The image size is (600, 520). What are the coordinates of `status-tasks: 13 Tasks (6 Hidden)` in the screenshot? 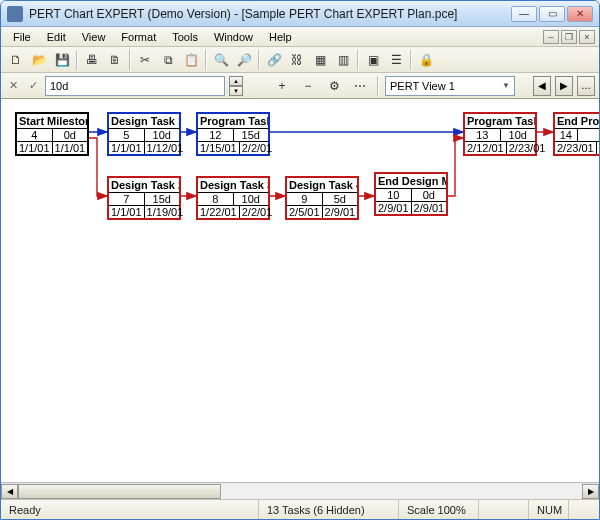 It's located at (329, 510).